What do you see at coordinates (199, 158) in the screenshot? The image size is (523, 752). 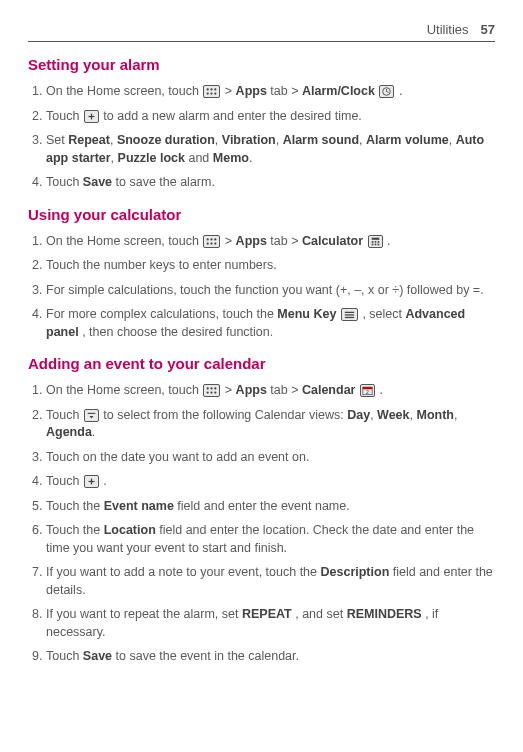 I see `text: and` at bounding box center [199, 158].